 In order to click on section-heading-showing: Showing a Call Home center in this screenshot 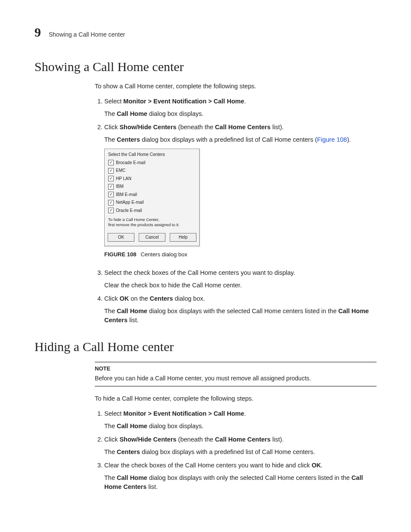, I will do `click(206, 67)`.